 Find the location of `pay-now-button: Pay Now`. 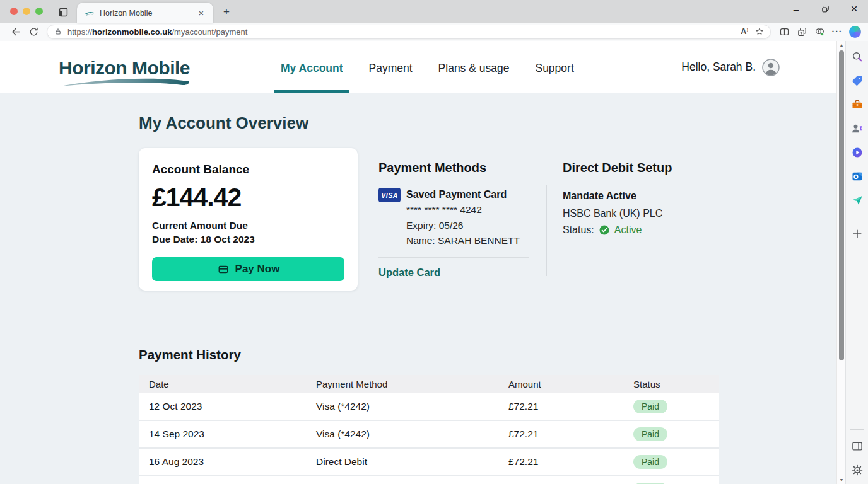

pay-now-button: Pay Now is located at coordinates (249, 269).